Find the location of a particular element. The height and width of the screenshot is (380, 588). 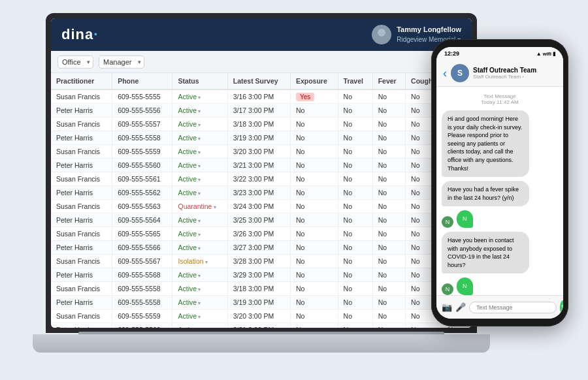

mic-icon: 🎤 is located at coordinates (461, 307).